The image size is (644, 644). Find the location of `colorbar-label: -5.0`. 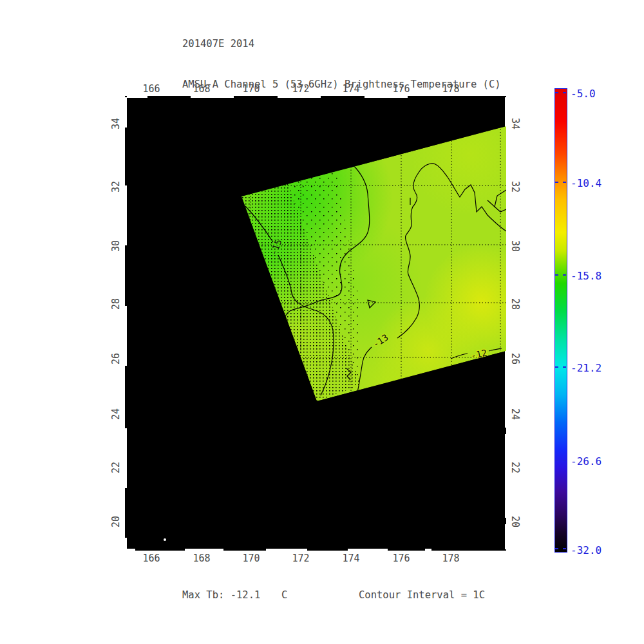

colorbar-label: -5.0 is located at coordinates (583, 94).